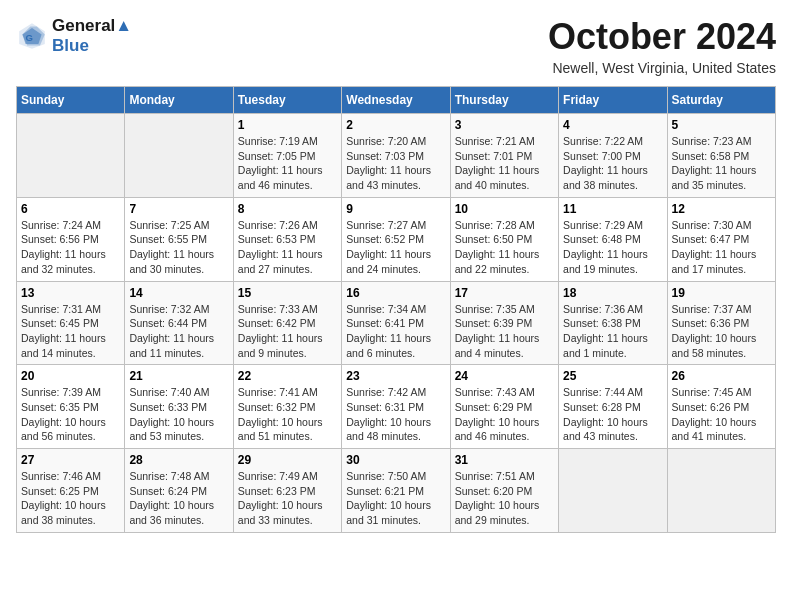 This screenshot has height=612, width=792. I want to click on day-number: 3, so click(504, 125).